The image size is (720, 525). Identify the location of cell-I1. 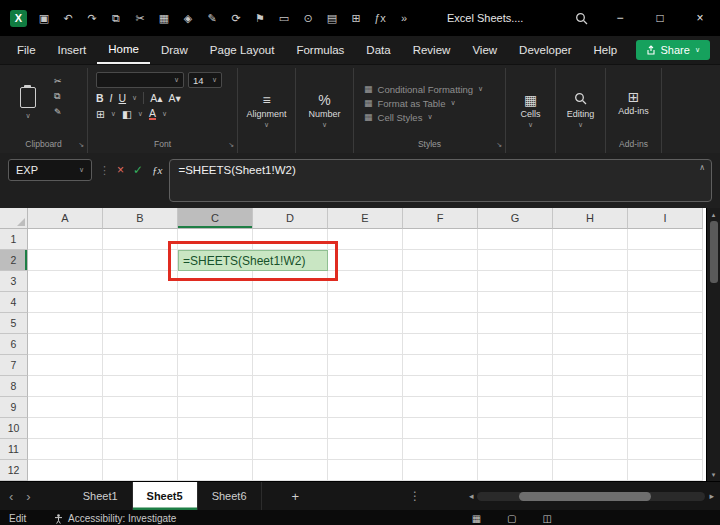
(666, 240).